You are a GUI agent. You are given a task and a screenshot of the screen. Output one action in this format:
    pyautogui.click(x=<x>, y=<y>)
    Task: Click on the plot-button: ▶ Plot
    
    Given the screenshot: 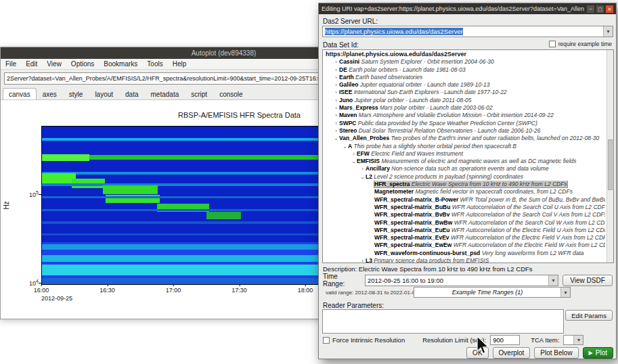 What is the action you would take?
    pyautogui.click(x=598, y=353)
    